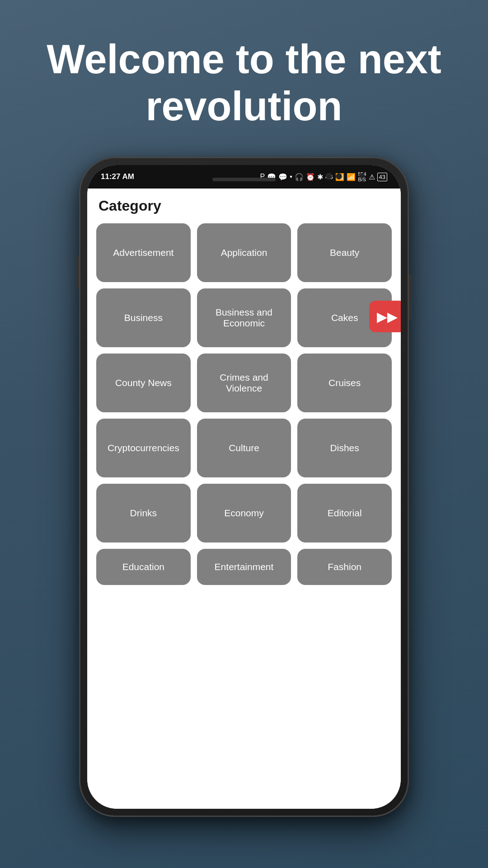  What do you see at coordinates (244, 318) in the screenshot?
I see `category-item-business-economic: Business and Economic` at bounding box center [244, 318].